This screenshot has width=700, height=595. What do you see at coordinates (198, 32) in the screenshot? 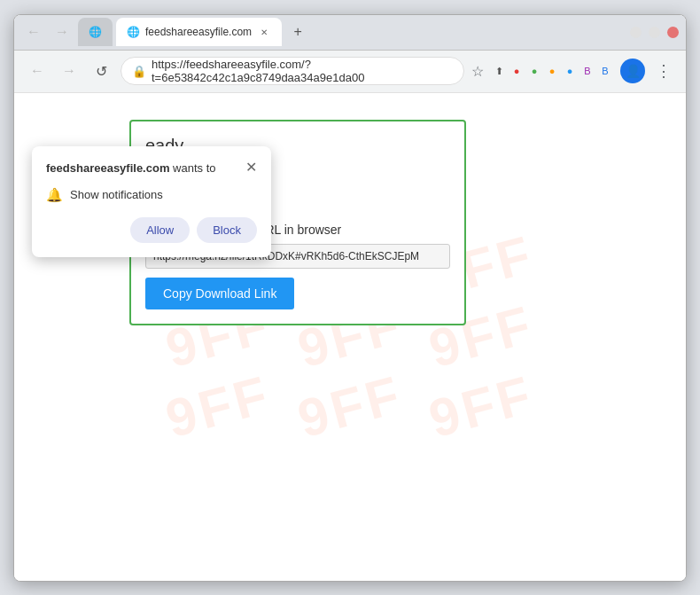
I see `tab-title: feedshareeasyfile.com` at bounding box center [198, 32].